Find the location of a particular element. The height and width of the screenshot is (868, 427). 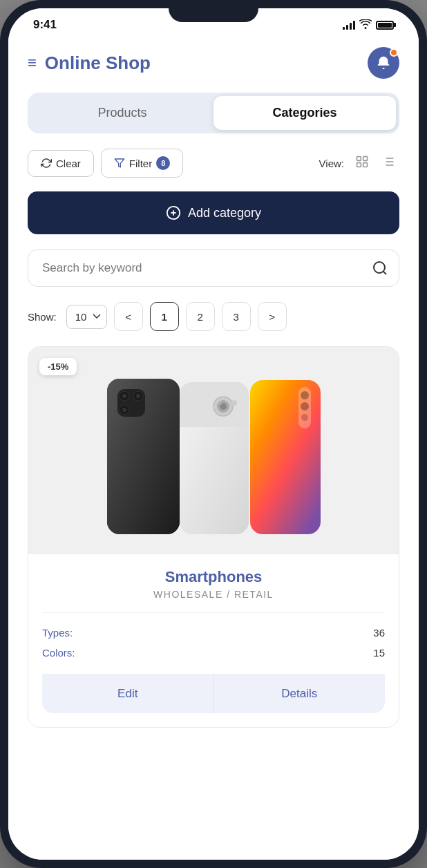

colors-value: 15 is located at coordinates (379, 652).